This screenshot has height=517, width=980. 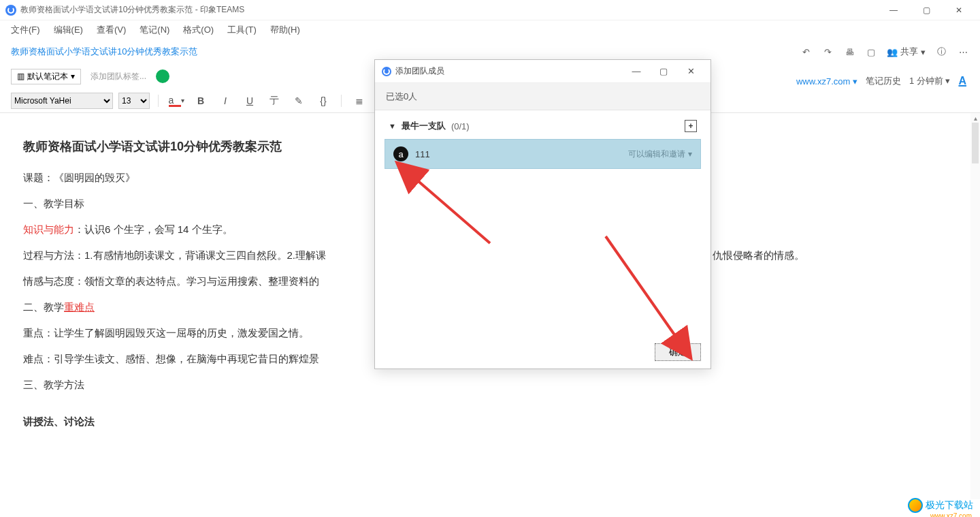 What do you see at coordinates (543, 97) in the screenshot?
I see `dialog-selected-count: 已选0人` at bounding box center [543, 97].